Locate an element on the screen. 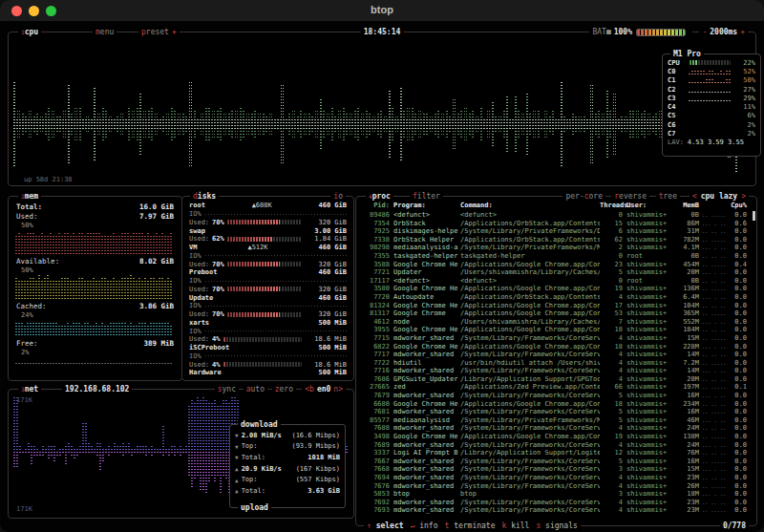 The image size is (764, 532). proc-program: mdworker_shared is located at coordinates (427, 445).